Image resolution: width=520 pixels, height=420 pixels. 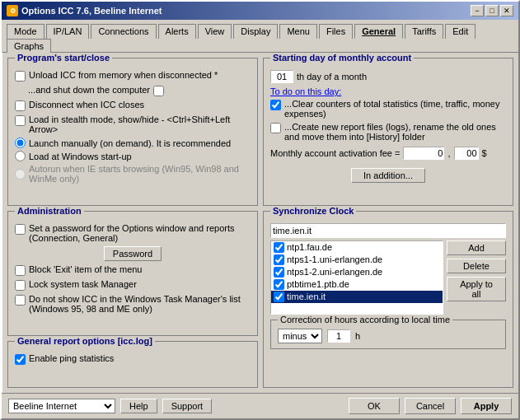 What do you see at coordinates (177, 31) in the screenshot?
I see `tab-alerts: Alerts` at bounding box center [177, 31].